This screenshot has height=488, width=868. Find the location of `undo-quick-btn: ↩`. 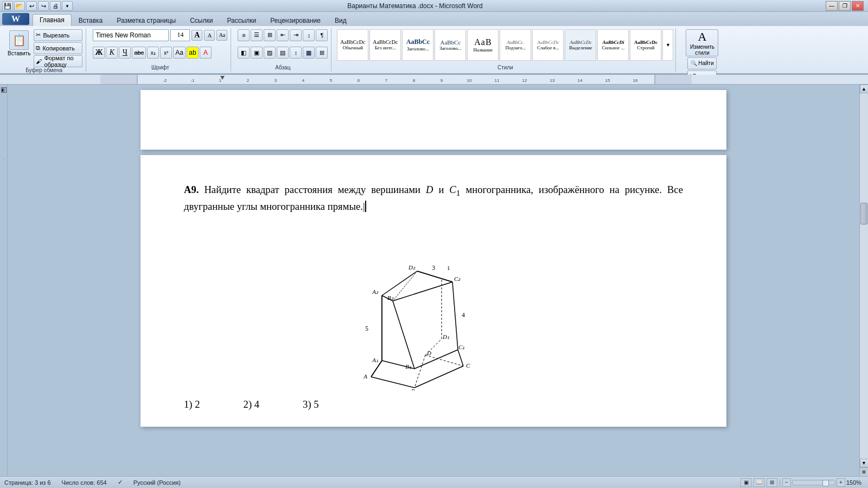

undo-quick-btn: ↩ is located at coordinates (31, 6).